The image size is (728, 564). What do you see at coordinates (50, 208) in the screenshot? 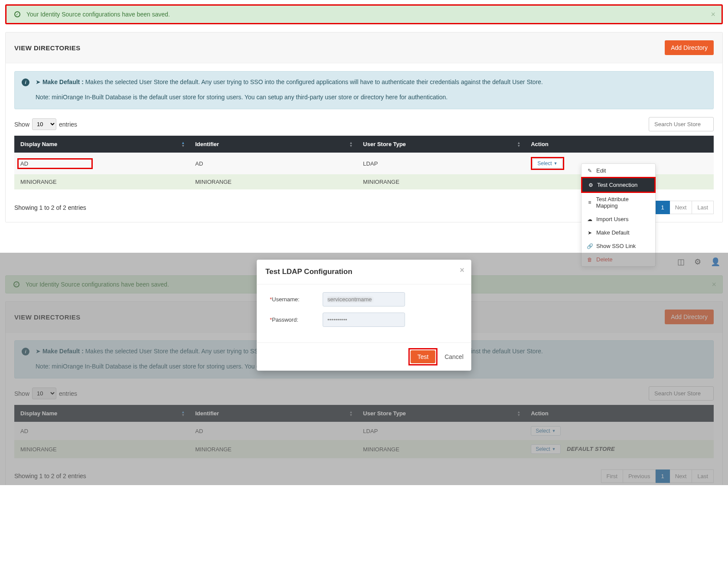
I see `table-info: Showing 1 to 2 of 2 entries` at bounding box center [50, 208].